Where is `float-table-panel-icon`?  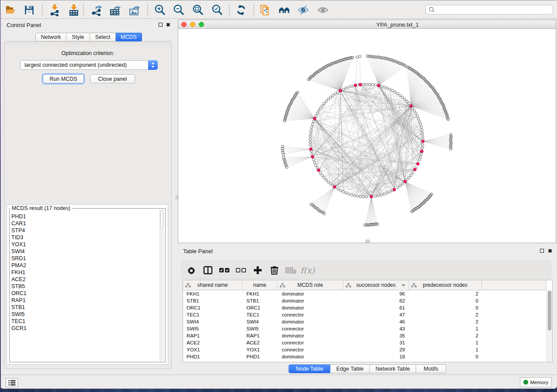 float-table-panel-icon is located at coordinates (542, 251).